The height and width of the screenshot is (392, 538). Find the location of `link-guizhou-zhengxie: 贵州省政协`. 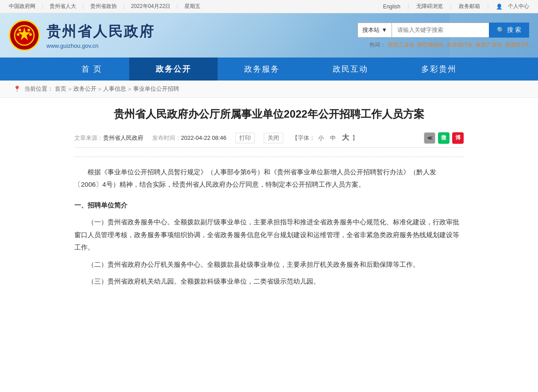

link-guizhou-zhengxie: 贵州省政协 is located at coordinates (104, 6).